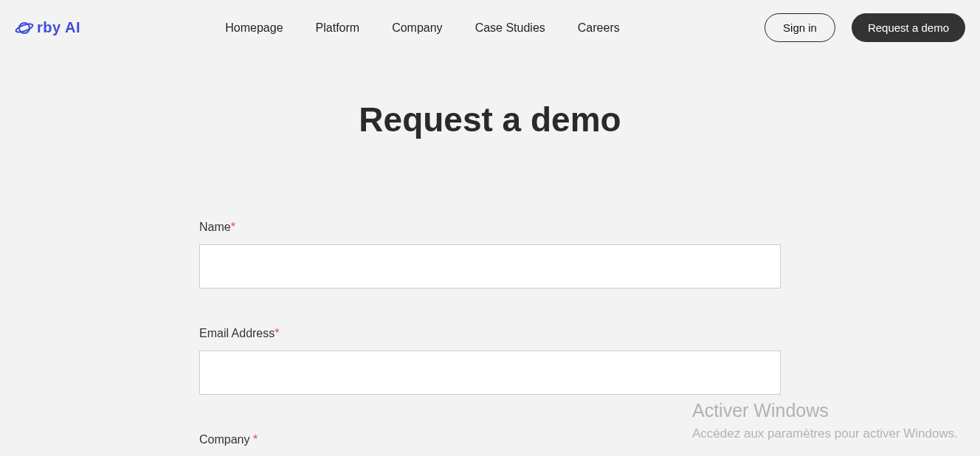 The image size is (980, 456). I want to click on nav-case-studies: Case Studies, so click(511, 28).